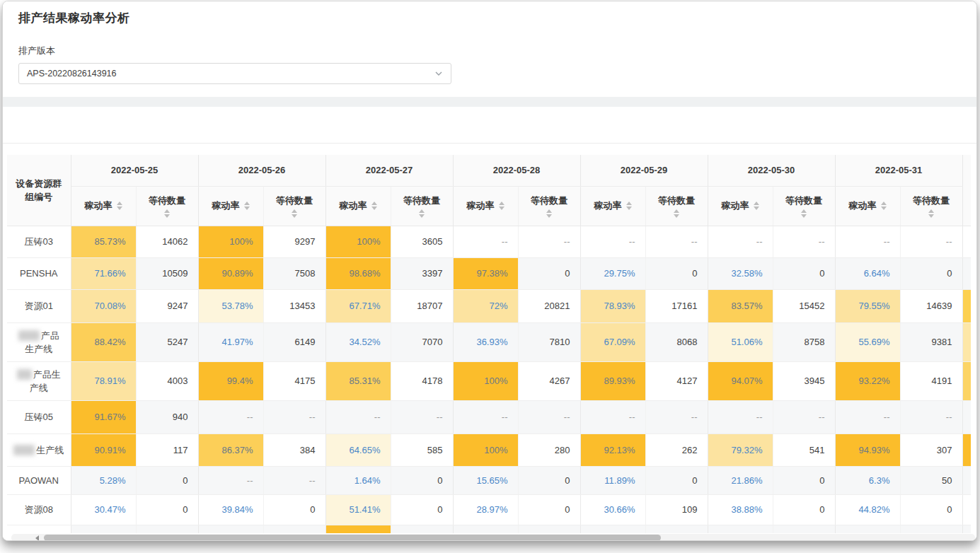 The height and width of the screenshot is (553, 980). I want to click on utilization-value: 51.41%, so click(358, 509).